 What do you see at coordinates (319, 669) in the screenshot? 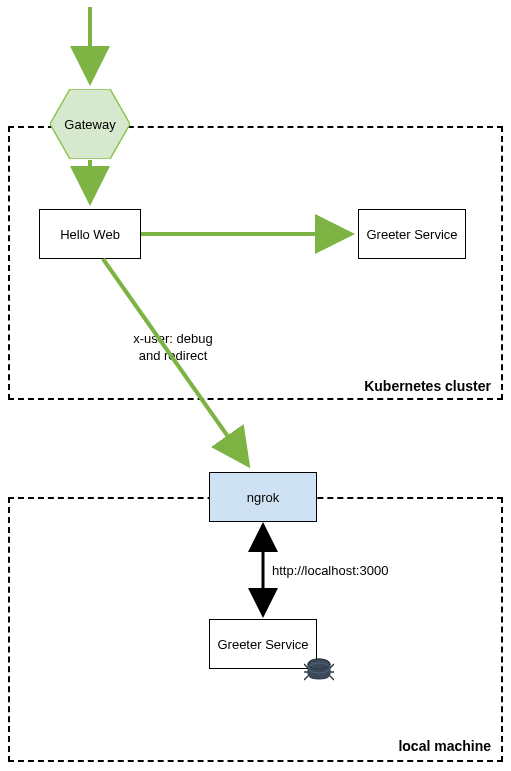
I see `bug-icon` at bounding box center [319, 669].